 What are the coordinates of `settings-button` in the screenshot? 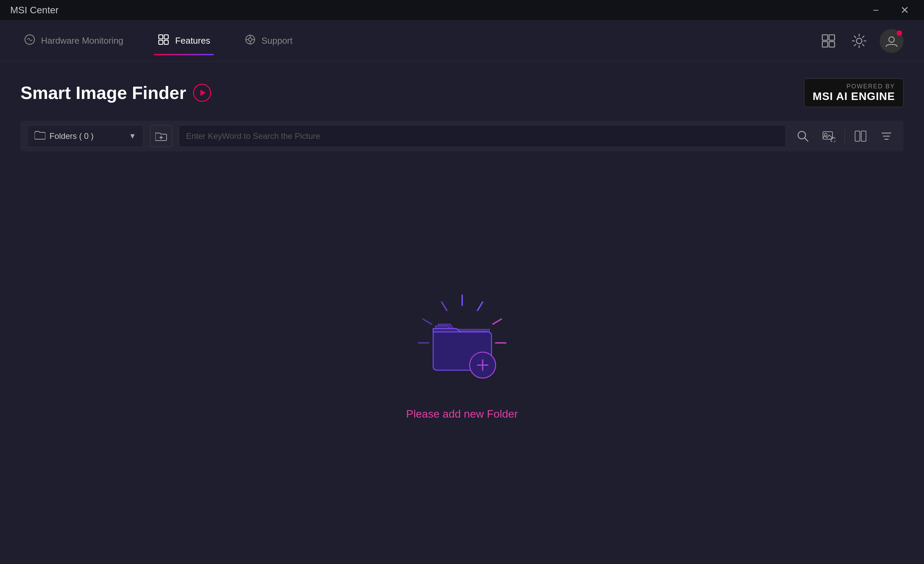 It's located at (859, 41).